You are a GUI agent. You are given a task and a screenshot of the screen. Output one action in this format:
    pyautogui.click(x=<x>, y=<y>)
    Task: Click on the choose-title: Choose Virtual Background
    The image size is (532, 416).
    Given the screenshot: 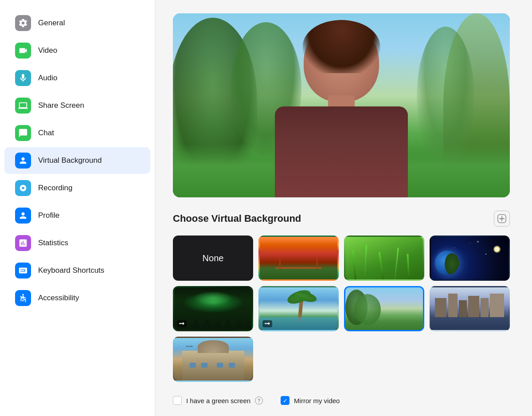 What is the action you would take?
    pyautogui.click(x=237, y=219)
    